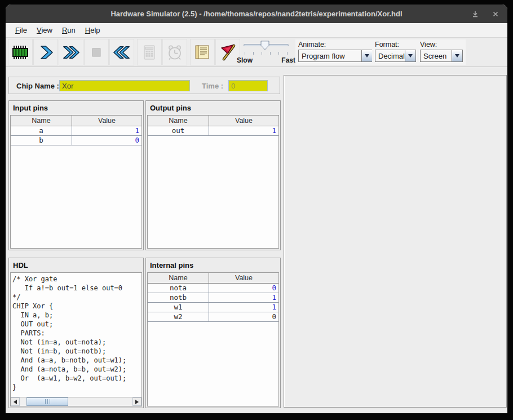 This screenshot has height=420, width=513. Describe the element at coordinates (76, 182) in the screenshot. I see `input-pins-table: Name Value a 1 b 0` at that location.